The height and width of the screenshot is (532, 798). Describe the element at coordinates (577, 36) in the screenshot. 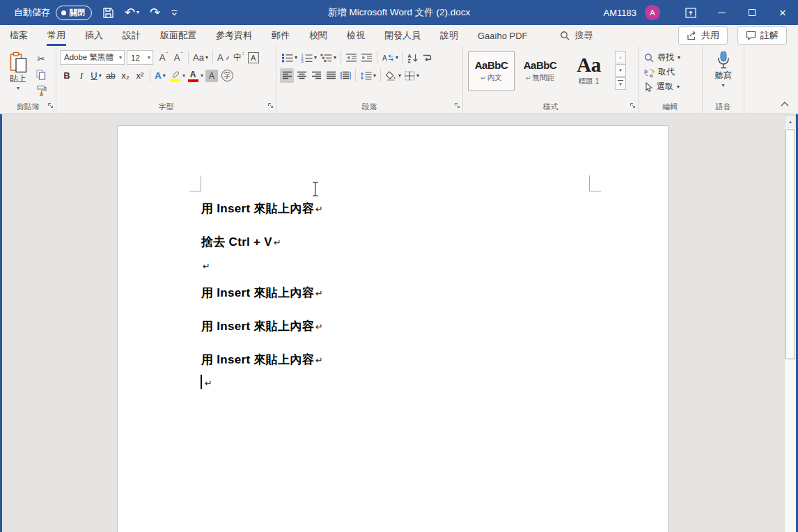

I see `search-box: 搜尋` at that location.